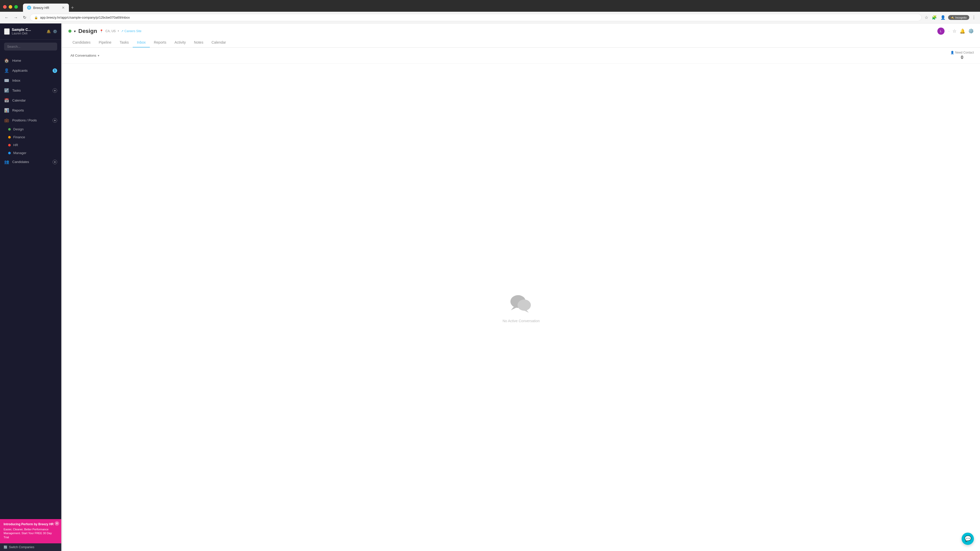 Image resolution: width=980 pixels, height=551 pixels. What do you see at coordinates (7, 81) in the screenshot?
I see `inbox-icon: ✉️` at bounding box center [7, 81].